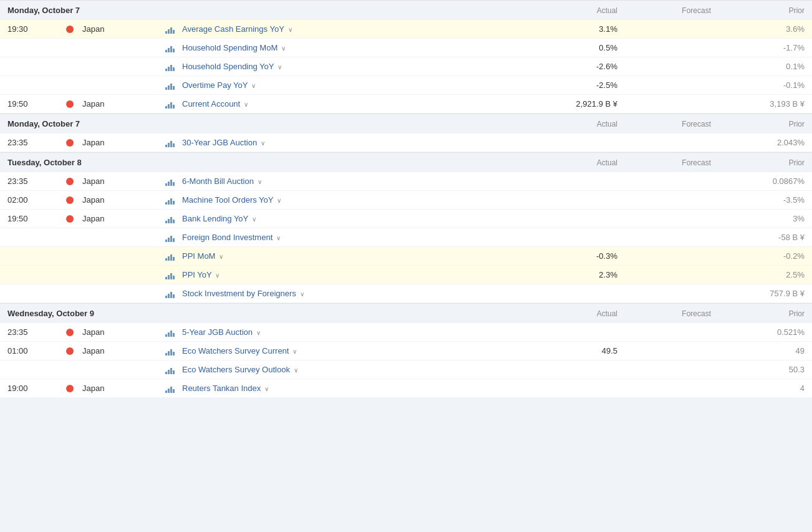  I want to click on day-header: Monday, October 7ActualForecastPrior, so click(406, 10).